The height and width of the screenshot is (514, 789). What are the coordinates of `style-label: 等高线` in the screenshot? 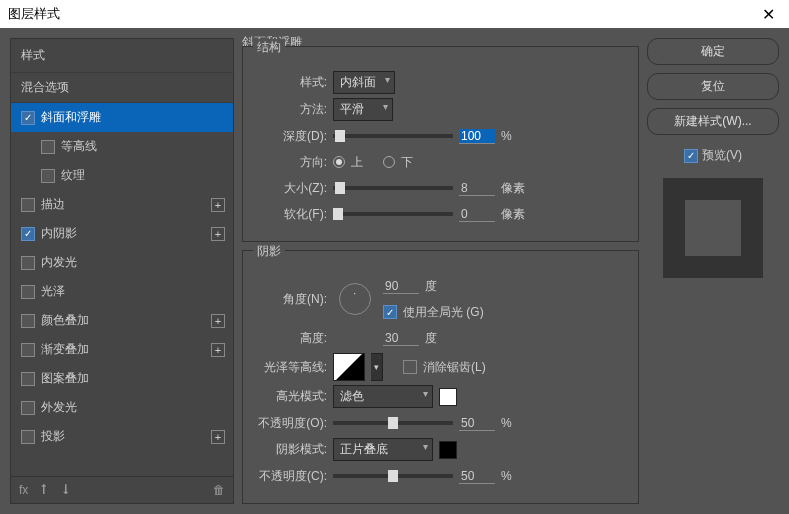 It's located at (79, 146).